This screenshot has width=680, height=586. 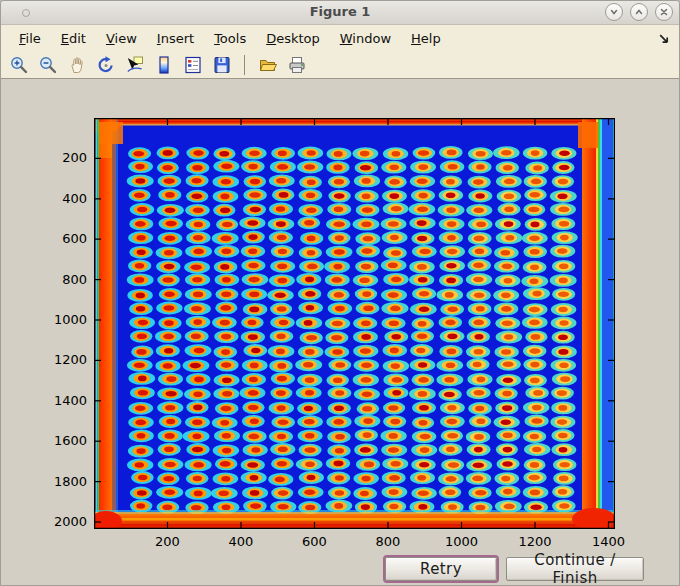 What do you see at coordinates (74, 38) in the screenshot?
I see `menu-item-edit: Edit` at bounding box center [74, 38].